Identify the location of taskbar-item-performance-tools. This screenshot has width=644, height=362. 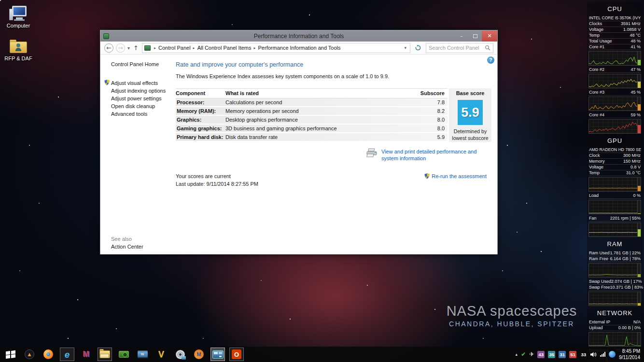
(218, 354).